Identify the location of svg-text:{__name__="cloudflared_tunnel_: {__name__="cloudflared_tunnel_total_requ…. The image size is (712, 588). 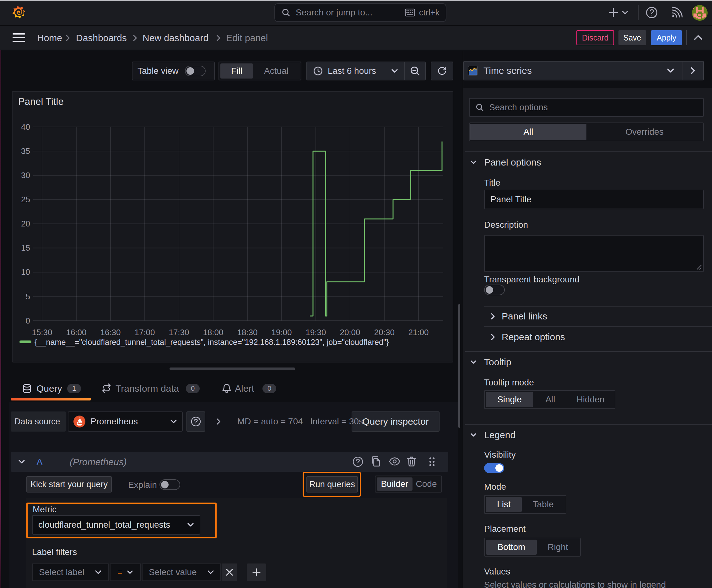
(212, 342).